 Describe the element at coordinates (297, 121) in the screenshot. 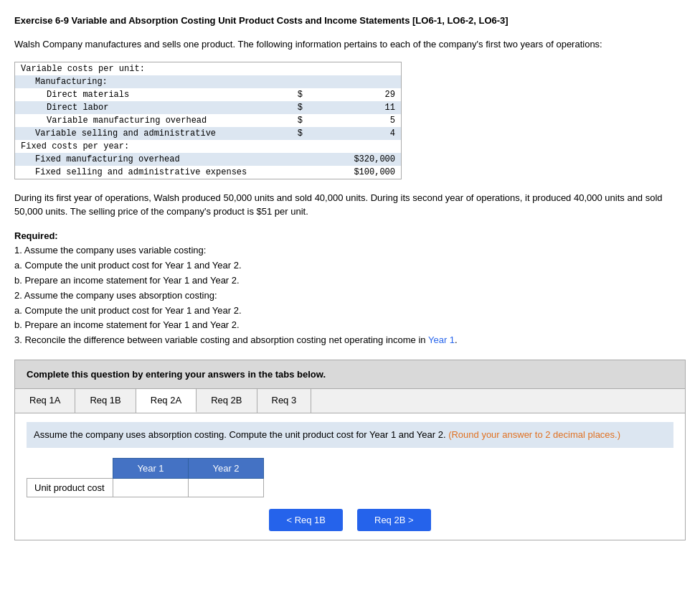

I see `table-row-sym-4: $` at that location.